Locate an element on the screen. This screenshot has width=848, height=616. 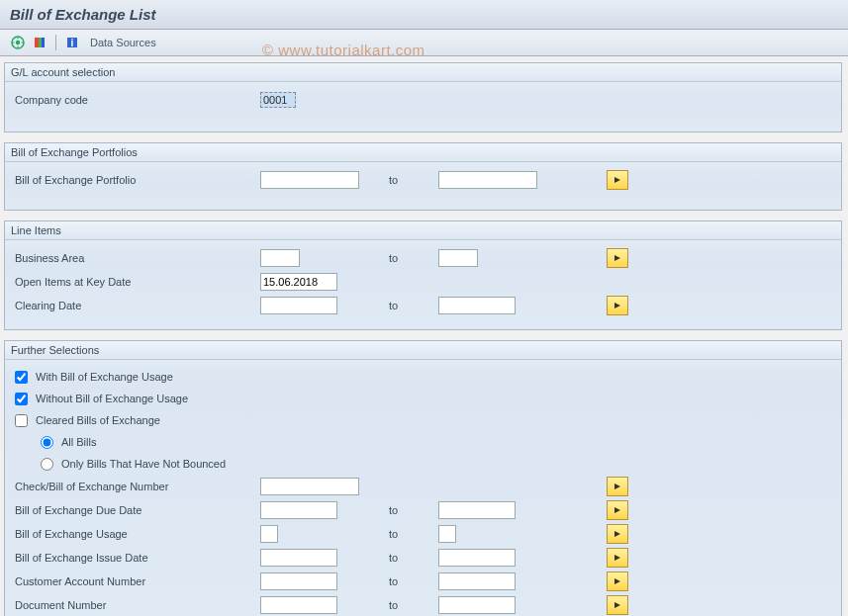
not-bounced-radio is located at coordinates (47, 465).